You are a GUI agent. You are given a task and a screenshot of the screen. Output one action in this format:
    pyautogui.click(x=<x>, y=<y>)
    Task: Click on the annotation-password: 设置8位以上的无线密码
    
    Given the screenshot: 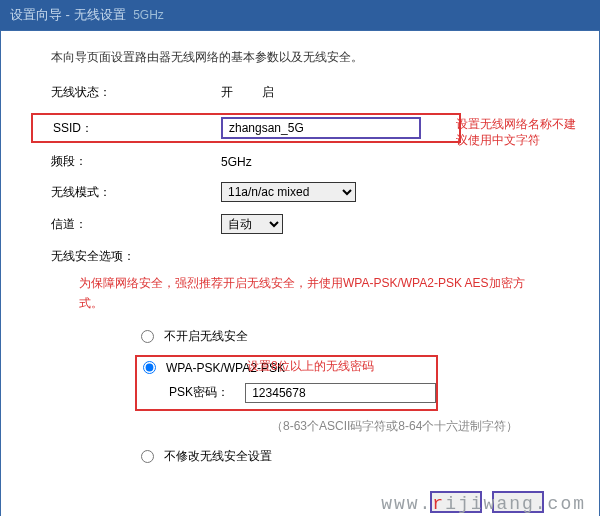 What is the action you would take?
    pyautogui.click(x=310, y=366)
    